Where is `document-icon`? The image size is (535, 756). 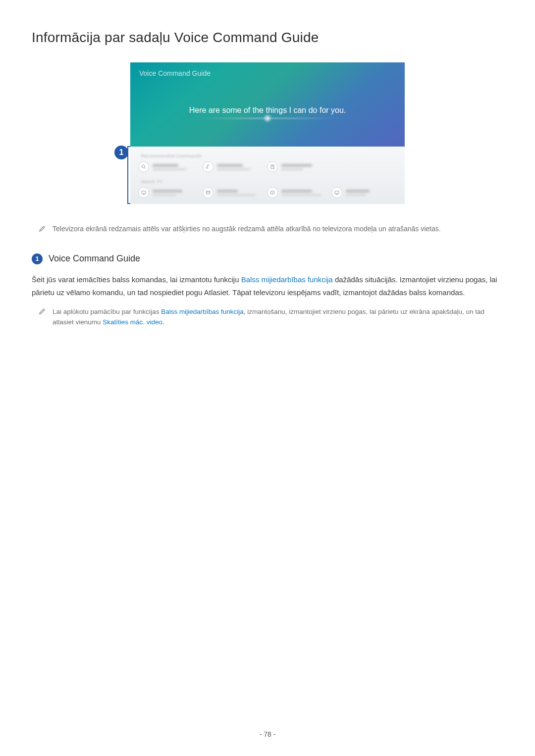
document-icon is located at coordinates (272, 167).